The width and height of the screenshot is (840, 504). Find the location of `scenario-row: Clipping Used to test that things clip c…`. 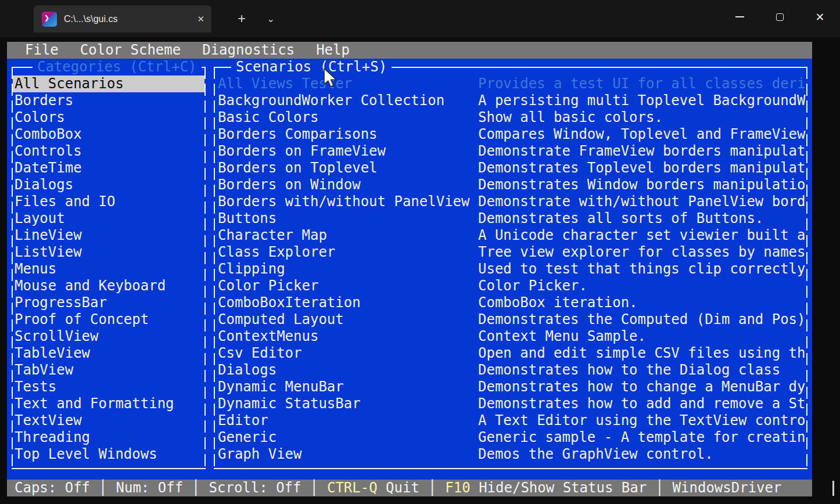

scenario-row: Clipping Used to test that things clip c… is located at coordinates (511, 269).